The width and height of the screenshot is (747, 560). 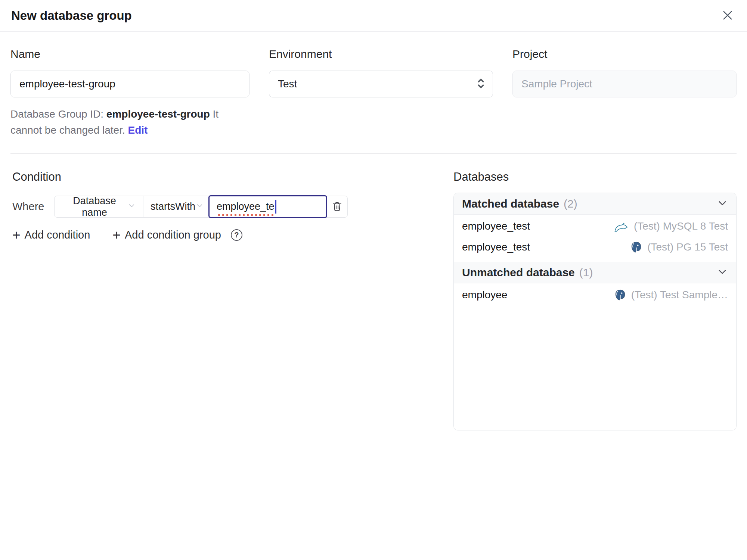 What do you see at coordinates (688, 247) in the screenshot?
I see `database-instance-label: (Test) PG 15 Test` at bounding box center [688, 247].